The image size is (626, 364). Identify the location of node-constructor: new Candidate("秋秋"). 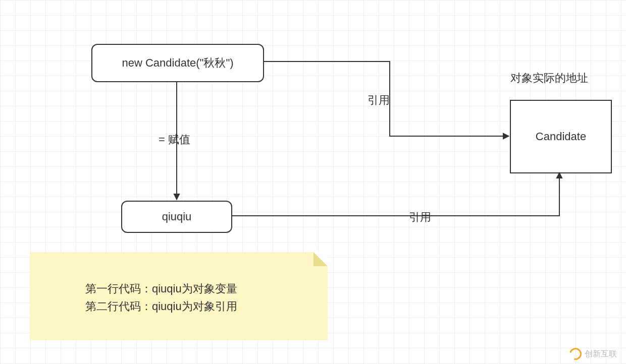
(178, 63).